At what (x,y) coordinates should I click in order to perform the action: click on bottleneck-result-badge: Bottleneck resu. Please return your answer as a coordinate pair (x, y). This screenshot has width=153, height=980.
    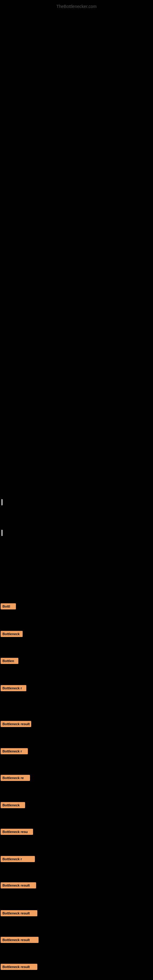
    Looking at the image, I should click on (17, 832).